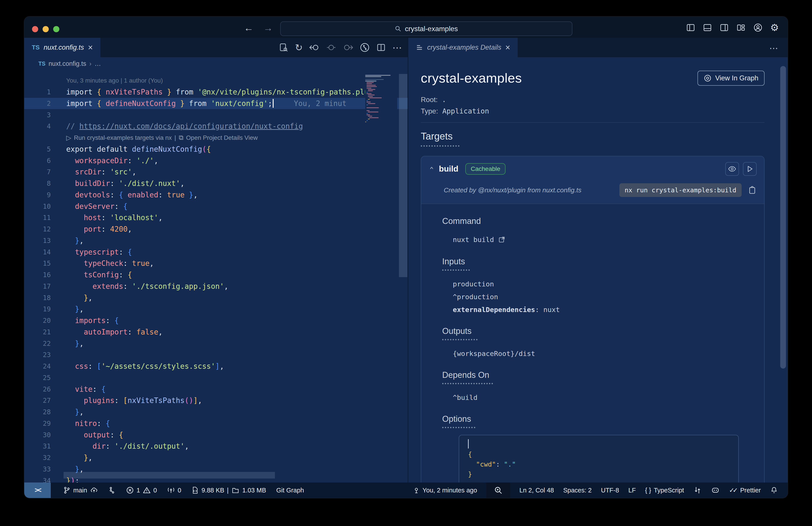 The height and width of the screenshot is (526, 812). Describe the element at coordinates (299, 48) in the screenshot. I see `refresh-icon: ↻` at that location.